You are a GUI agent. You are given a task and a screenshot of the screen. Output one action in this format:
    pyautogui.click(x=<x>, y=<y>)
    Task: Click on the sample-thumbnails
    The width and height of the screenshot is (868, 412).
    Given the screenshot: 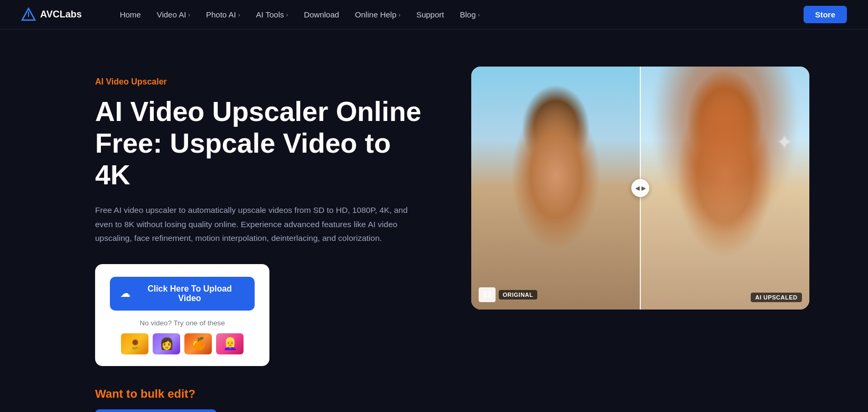 What is the action you would take?
    pyautogui.click(x=182, y=344)
    